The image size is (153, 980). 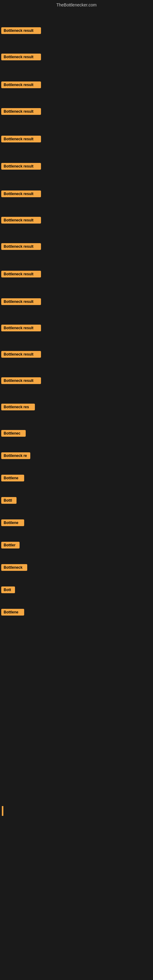 What do you see at coordinates (21, 85) in the screenshot?
I see `bottleneck-item-3: Bottleneck result` at bounding box center [21, 85].